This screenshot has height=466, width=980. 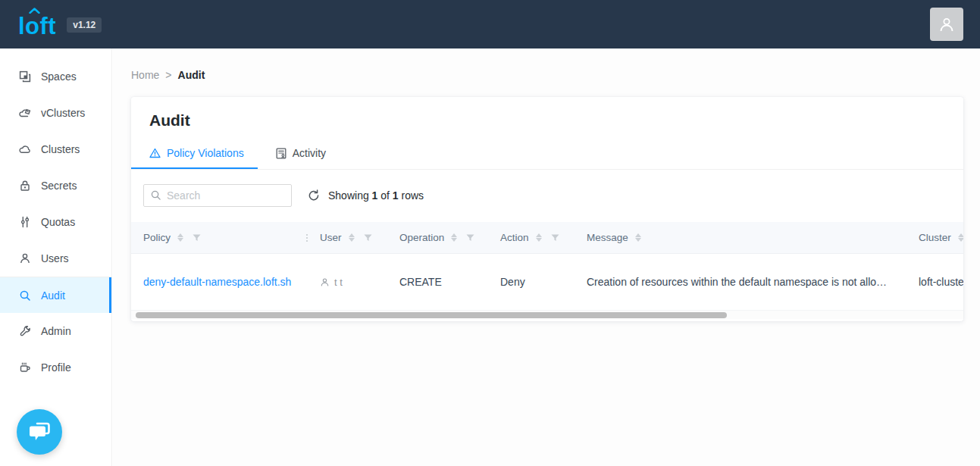 I want to click on search-icon, so click(x=156, y=195).